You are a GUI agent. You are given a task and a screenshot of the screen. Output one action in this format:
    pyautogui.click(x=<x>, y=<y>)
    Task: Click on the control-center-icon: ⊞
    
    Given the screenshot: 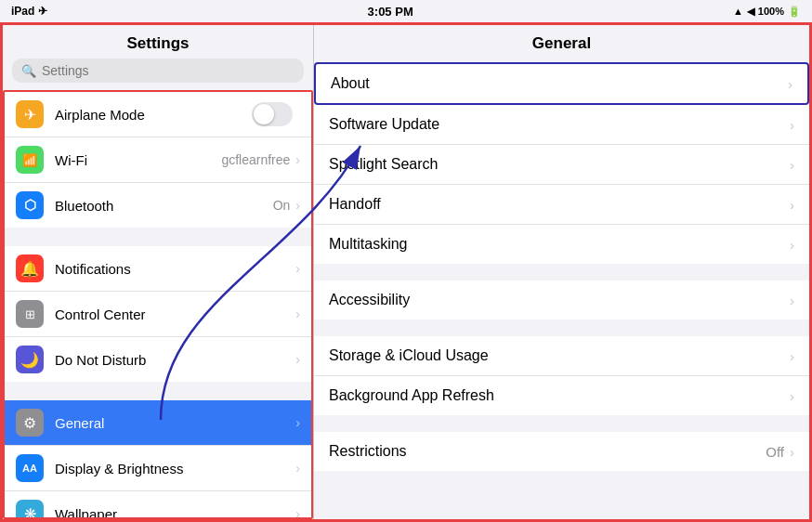 What is the action you would take?
    pyautogui.click(x=30, y=314)
    